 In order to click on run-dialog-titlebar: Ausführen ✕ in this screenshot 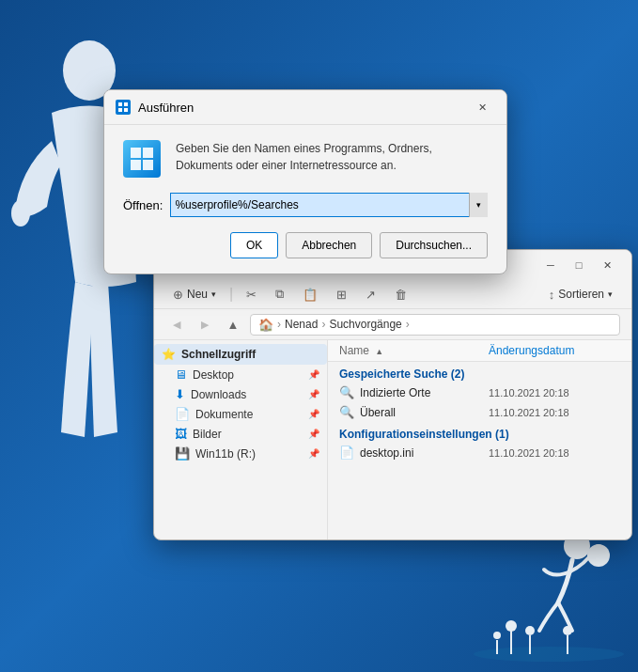, I will do `click(305, 107)`.